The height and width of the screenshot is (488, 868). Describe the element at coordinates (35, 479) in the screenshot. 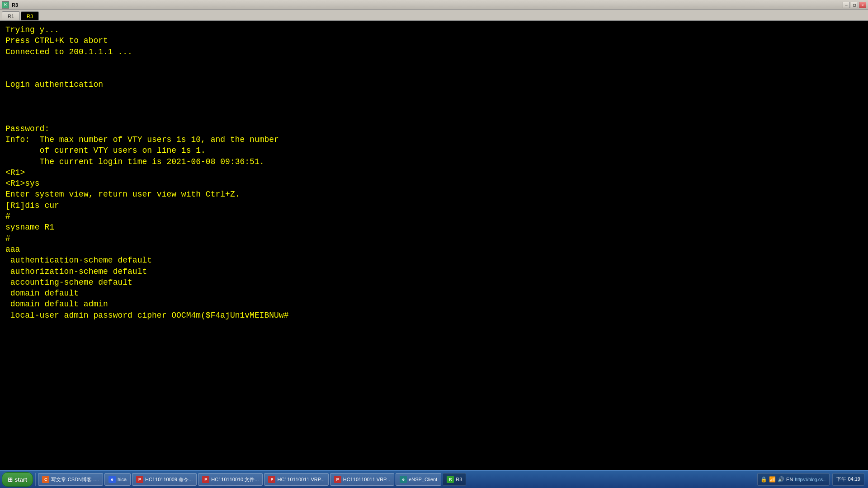

I see `taskbar-separator` at that location.